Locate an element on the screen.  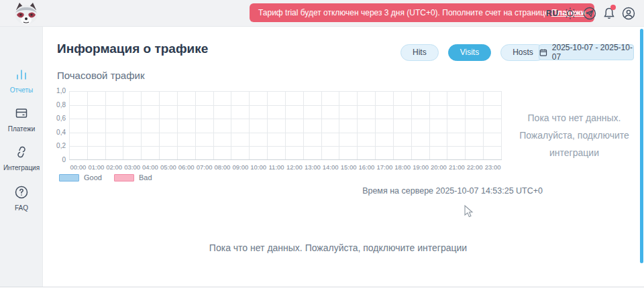
link-icon is located at coordinates (21, 152).